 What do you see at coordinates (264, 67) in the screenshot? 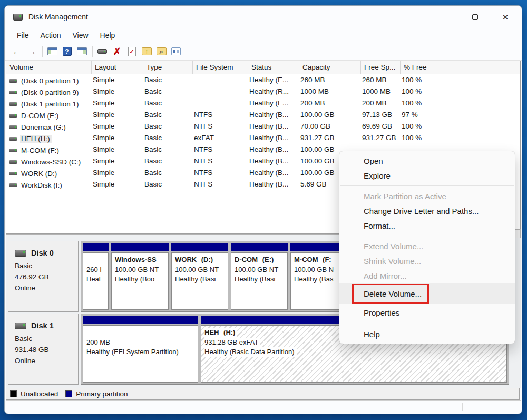
I see `volume-list-header: Volume Layout Type File System Status Ca…` at bounding box center [264, 67].